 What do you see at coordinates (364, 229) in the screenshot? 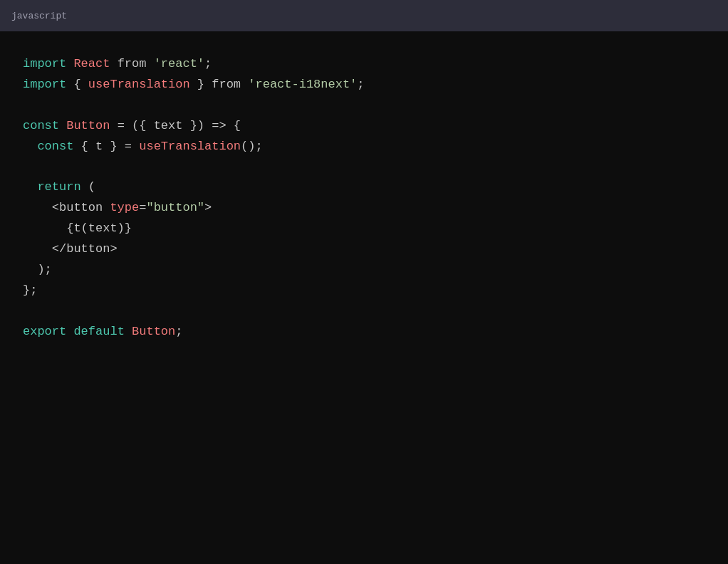
I see `code-line: {t(text)}` at bounding box center [364, 229].